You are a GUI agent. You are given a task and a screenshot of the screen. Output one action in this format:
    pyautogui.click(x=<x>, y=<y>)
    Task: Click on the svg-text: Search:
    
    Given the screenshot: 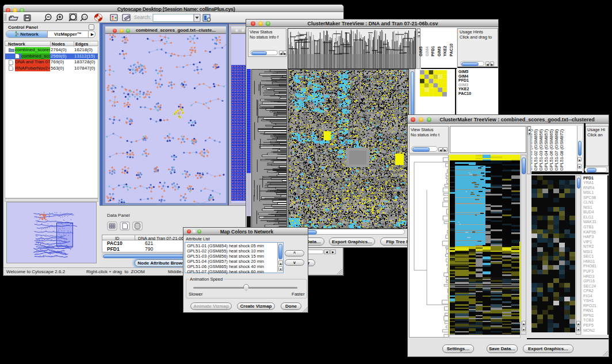 What is the action you would take?
    pyautogui.click(x=143, y=17)
    